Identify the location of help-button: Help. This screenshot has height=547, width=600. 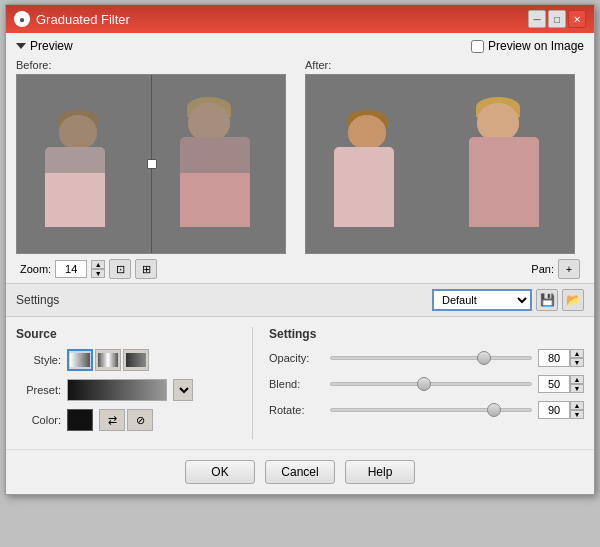
(380, 472).